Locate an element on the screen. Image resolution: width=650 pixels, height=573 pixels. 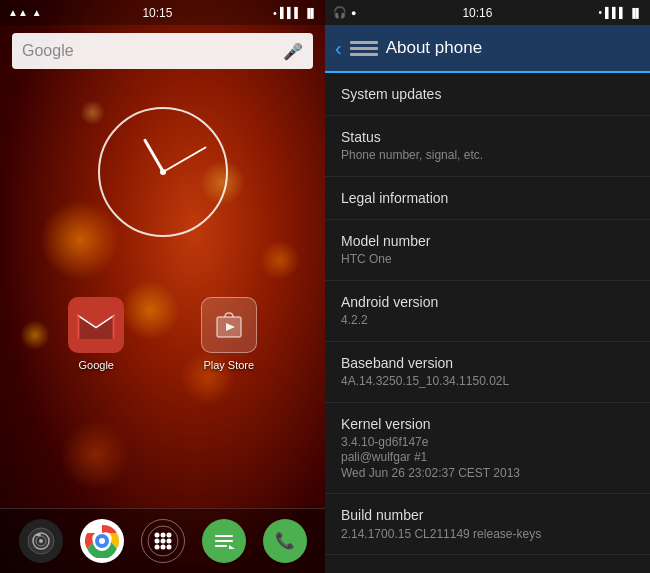
google-app-icon: Google is located at coordinates (96, 334).